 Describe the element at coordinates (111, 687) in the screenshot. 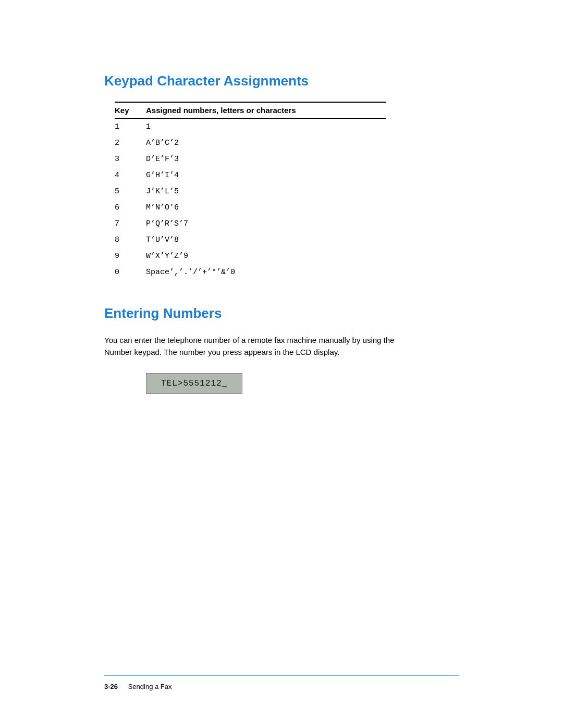

I see `footer-page-number: 3-26` at that location.